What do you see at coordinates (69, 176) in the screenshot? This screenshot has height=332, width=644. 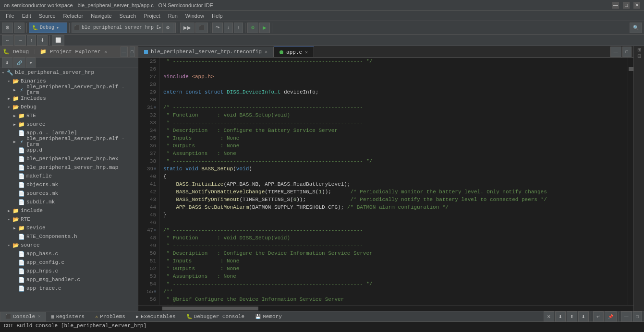 I see `tree-item-makefile: ▶ 📄 makefile` at bounding box center [69, 176].